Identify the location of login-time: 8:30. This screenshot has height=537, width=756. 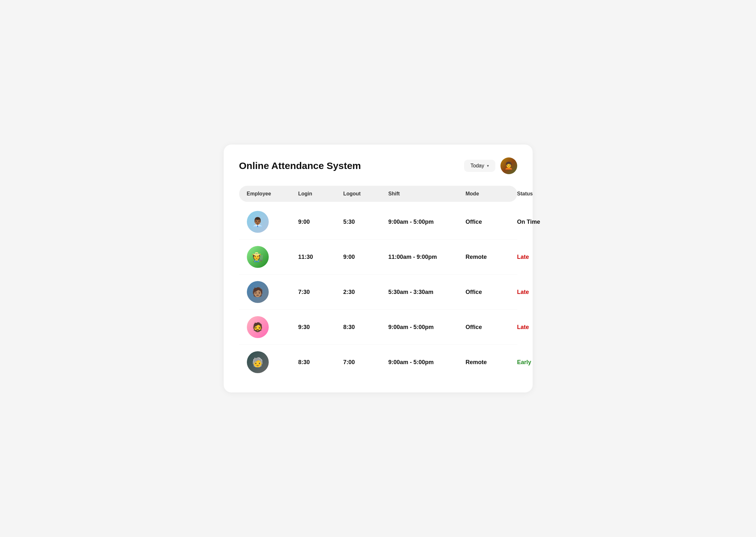
(321, 362).